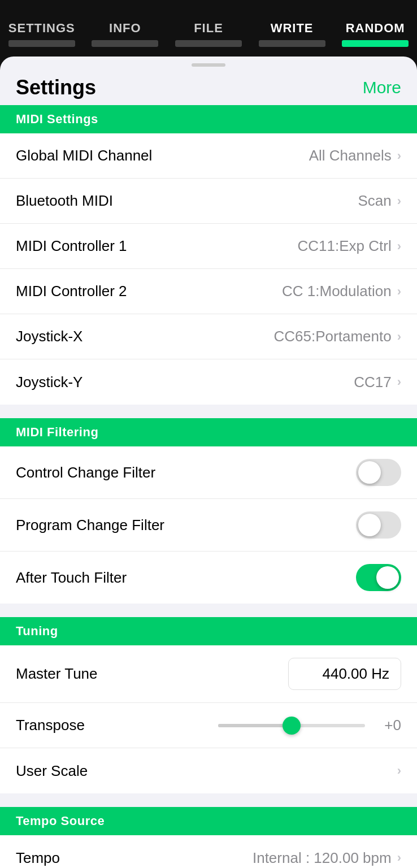  I want to click on chevron-icon-bluetooth-midi: ›, so click(399, 201).